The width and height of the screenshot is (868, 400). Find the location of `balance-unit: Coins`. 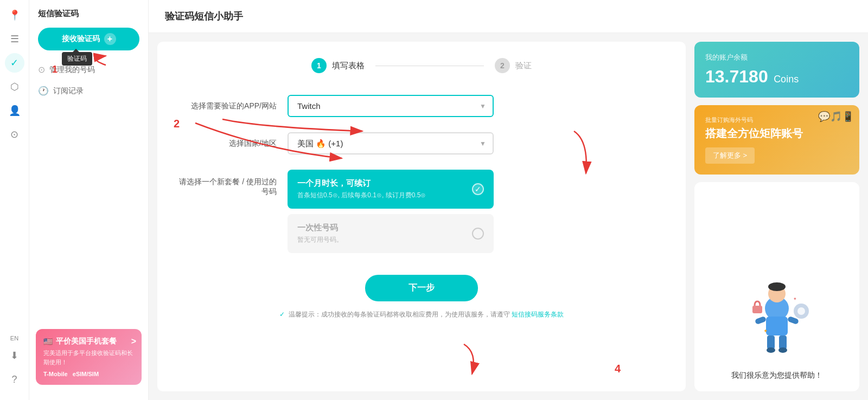

balance-unit: Coins is located at coordinates (786, 79).